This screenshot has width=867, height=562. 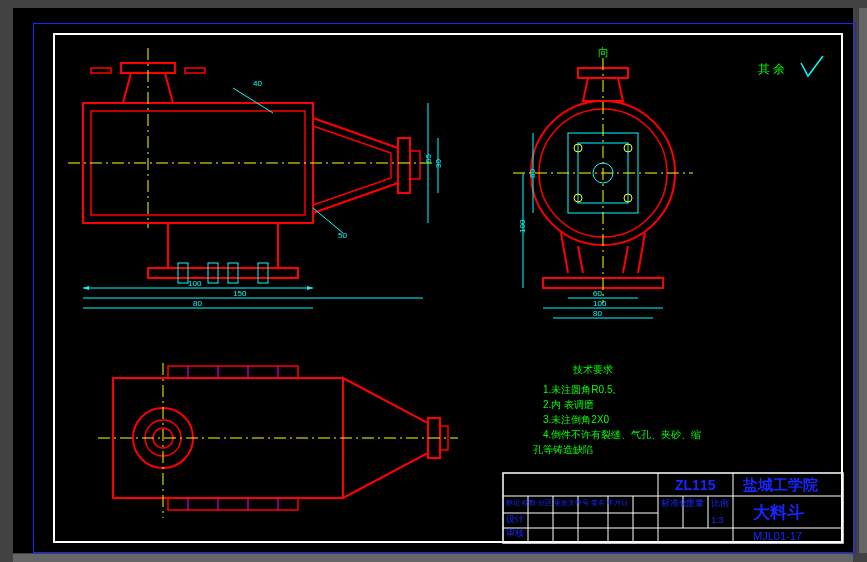 I want to click on svg-text: 审核, so click(x=515, y=533).